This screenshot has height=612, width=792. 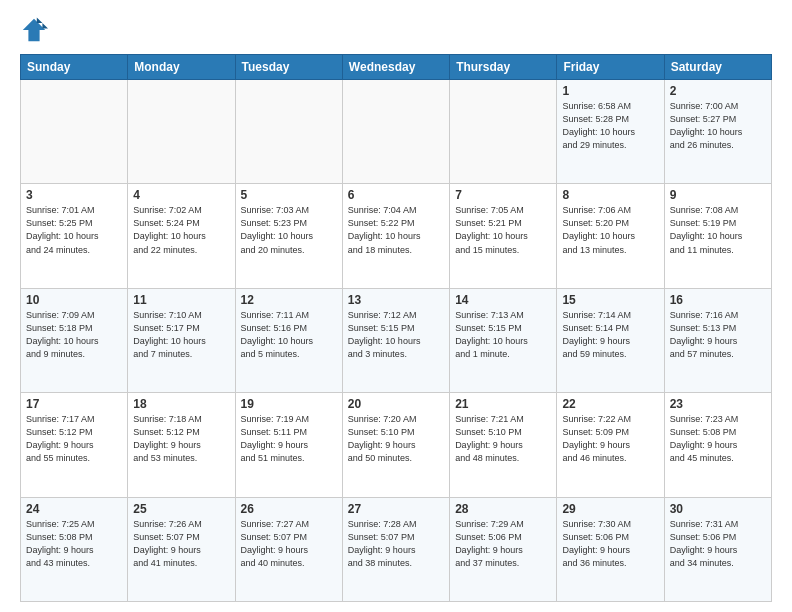 I want to click on day-info: Sunrise: 7:09 AM Sunset: 5:18 PM Dayligh…, so click(x=74, y=335).